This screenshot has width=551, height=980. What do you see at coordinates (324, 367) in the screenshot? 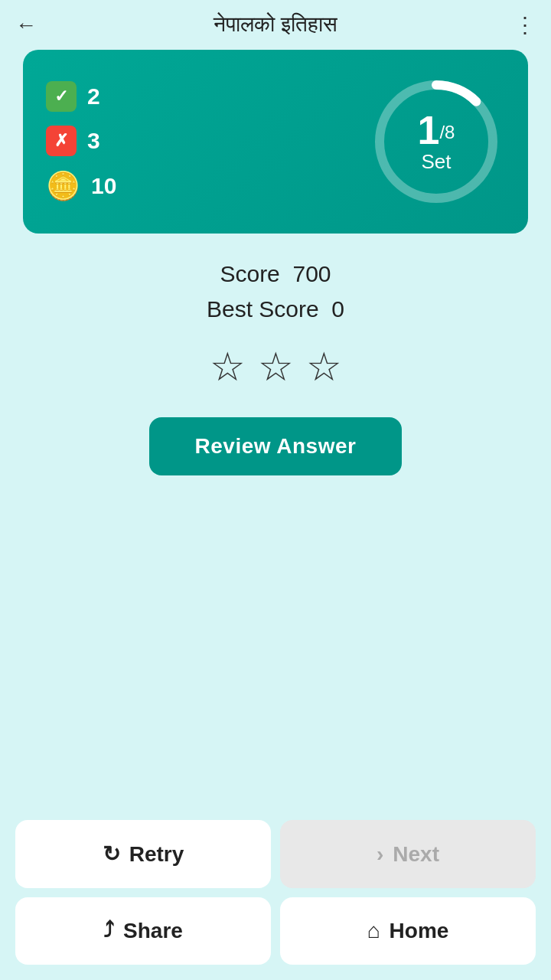
I see `star-3: ☆` at bounding box center [324, 367].